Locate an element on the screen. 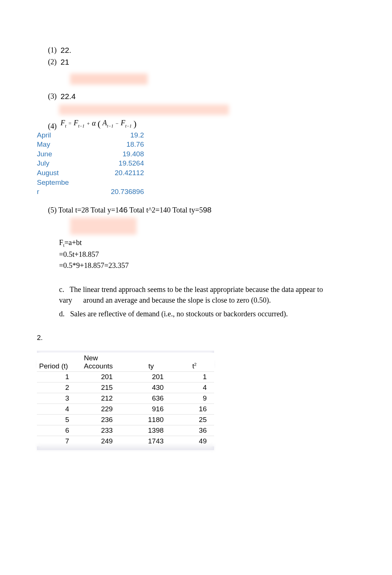 This screenshot has width=392, height=575. table-cell: 236 is located at coordinates (104, 420).